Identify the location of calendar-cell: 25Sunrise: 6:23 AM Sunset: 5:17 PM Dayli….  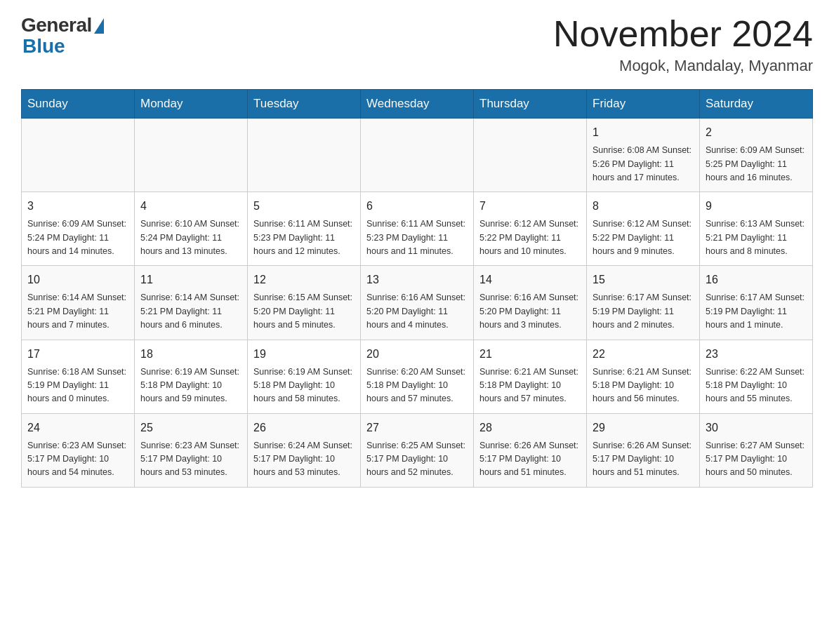
(191, 450).